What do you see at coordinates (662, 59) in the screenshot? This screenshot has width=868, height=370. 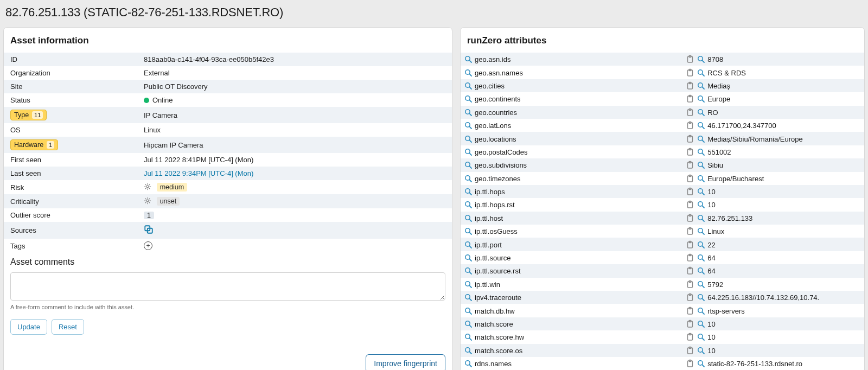 I see `attribute-row: geo.asn.ids8708` at bounding box center [662, 59].